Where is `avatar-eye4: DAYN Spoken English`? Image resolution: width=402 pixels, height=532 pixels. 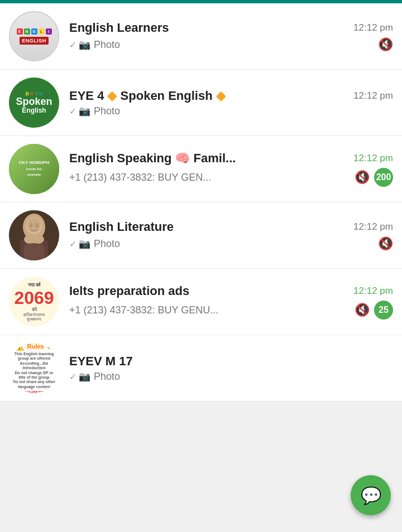 avatar-eye4: DAYN Spoken English is located at coordinates (34, 103).